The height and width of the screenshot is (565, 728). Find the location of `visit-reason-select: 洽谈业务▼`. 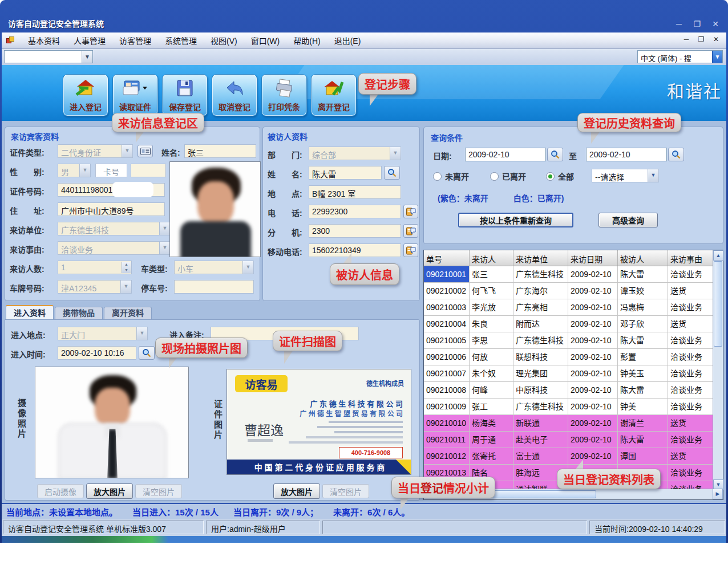

visit-reason-select: 洽谈业务▼ is located at coordinates (114, 248).